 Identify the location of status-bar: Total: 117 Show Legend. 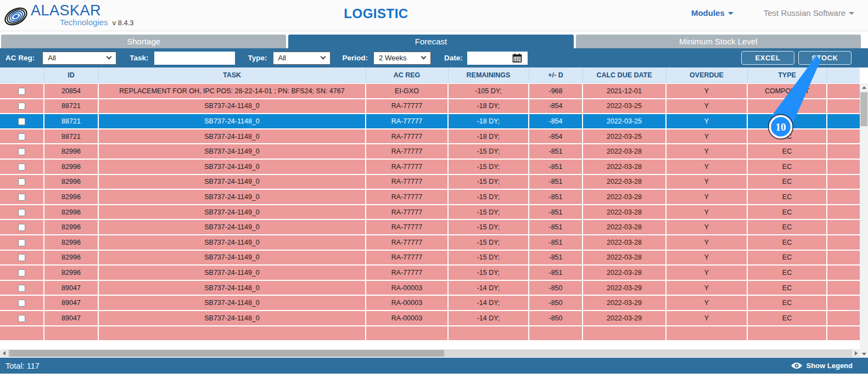
(434, 365).